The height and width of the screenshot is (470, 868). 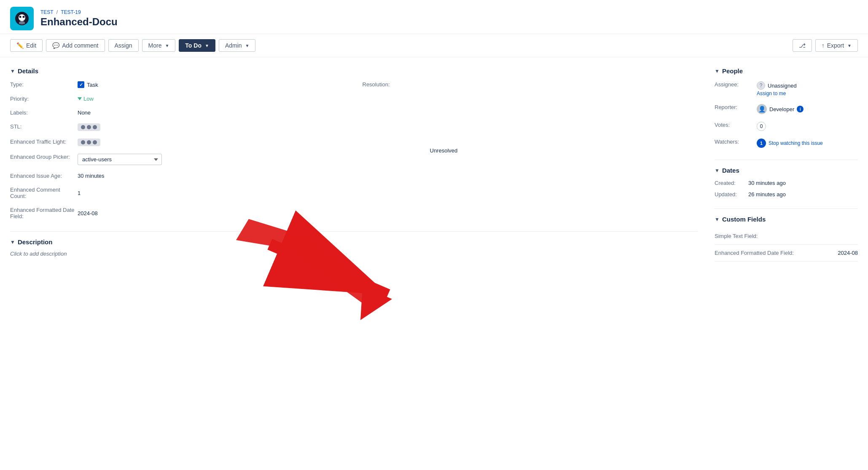 What do you see at coordinates (80, 99) in the screenshot?
I see `priority-arrow-icon` at bounding box center [80, 99].